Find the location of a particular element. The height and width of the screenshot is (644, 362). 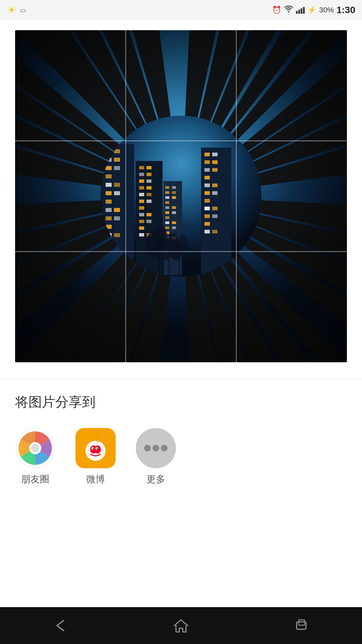

pengyouquan-icon is located at coordinates (35, 448).